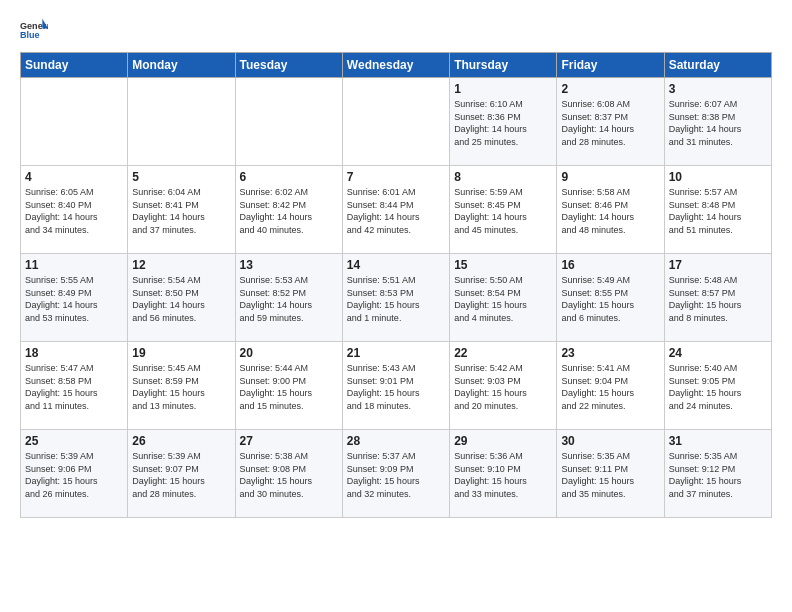 The height and width of the screenshot is (612, 792). What do you see at coordinates (396, 122) in the screenshot?
I see `week-row-1: 1Sunrise: 6:10 AM Sunset: 8:36 PM Daylig…` at bounding box center [396, 122].